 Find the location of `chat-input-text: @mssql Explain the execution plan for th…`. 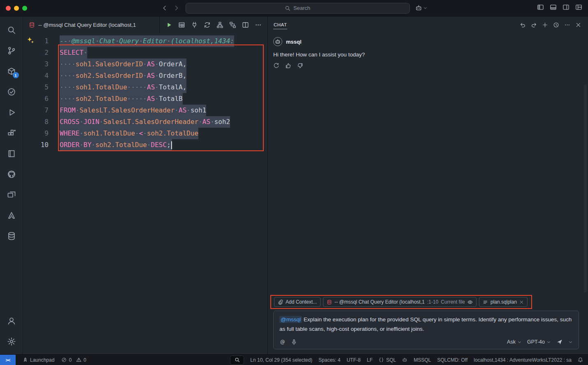

chat-input-text: @mssql Explain the execution plan for th… is located at coordinates (426, 325).